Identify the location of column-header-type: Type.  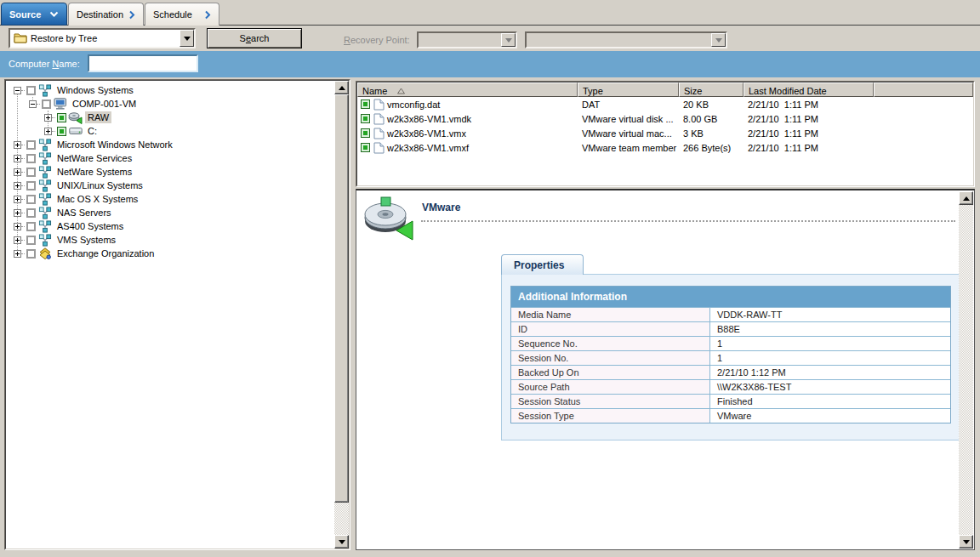
(628, 90).